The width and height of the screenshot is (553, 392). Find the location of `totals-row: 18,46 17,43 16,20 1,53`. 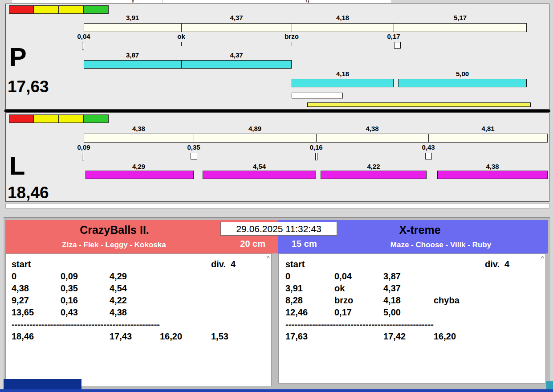

totals-row: 18,46 17,43 16,20 1,53 is located at coordinates (142, 337).